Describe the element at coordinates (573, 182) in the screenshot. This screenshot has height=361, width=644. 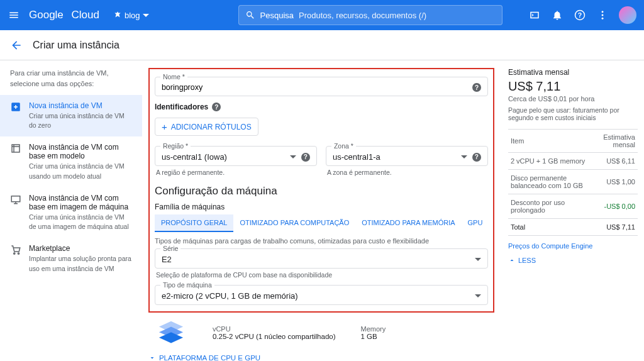
I see `estimate-table: Item Estimativa mensal 2 vCPU + 1 GB mem…` at that location.